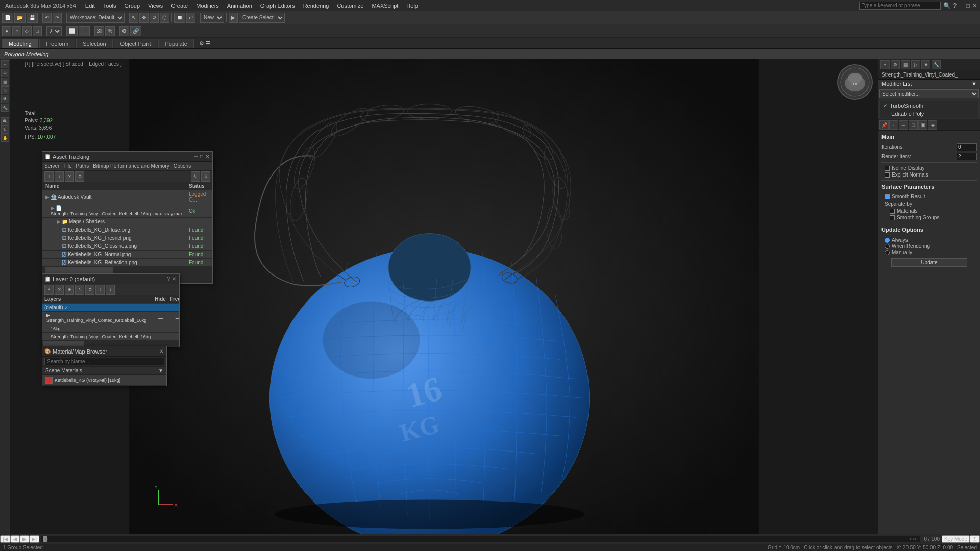  I want to click on search-input, so click(900, 6).